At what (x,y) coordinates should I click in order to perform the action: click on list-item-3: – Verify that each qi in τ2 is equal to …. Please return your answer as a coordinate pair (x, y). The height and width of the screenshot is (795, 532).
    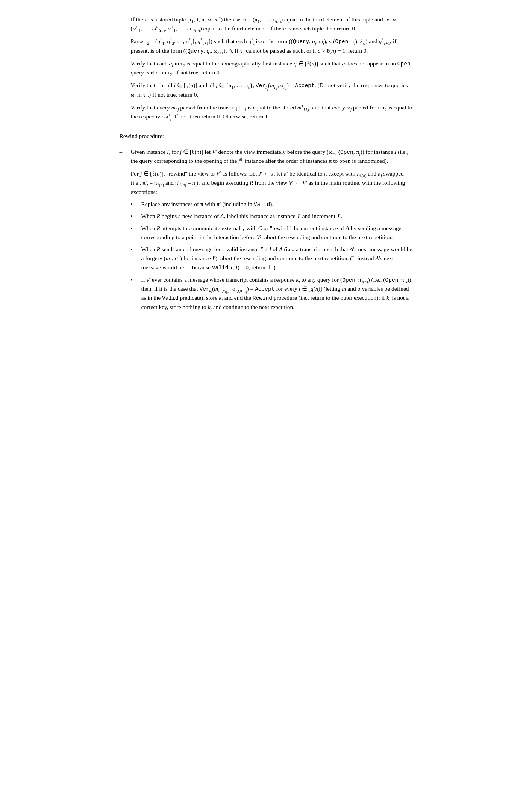
    Looking at the image, I should click on (266, 68).